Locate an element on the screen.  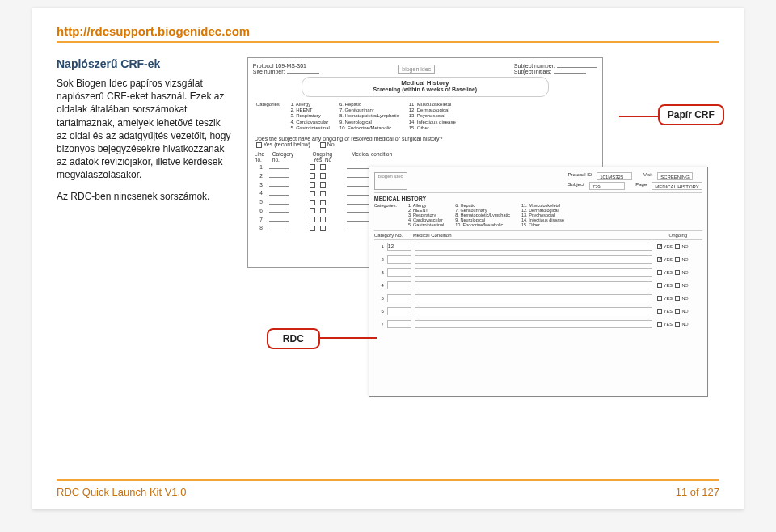
cat-col-b: 6. Hepatic7. Genitourinary8. Hematopoiet… is located at coordinates (369, 116).